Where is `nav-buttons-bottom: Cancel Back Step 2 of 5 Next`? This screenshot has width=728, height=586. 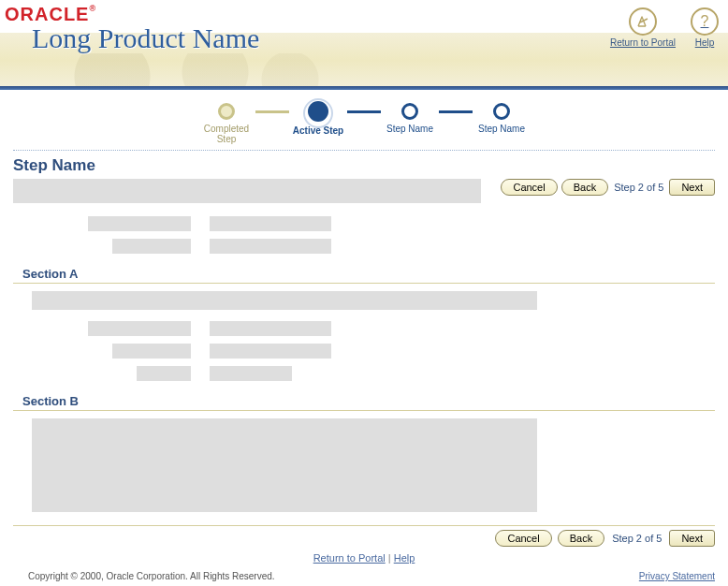
nav-buttons-bottom: Cancel Back Step 2 of 5 Next is located at coordinates (364, 538).